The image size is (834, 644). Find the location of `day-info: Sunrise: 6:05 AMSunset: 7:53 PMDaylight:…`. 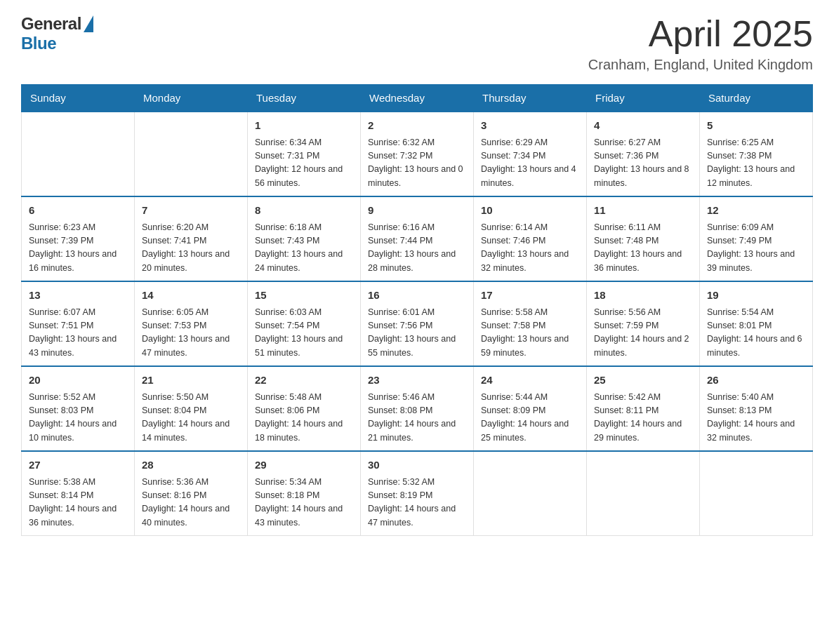

day-info: Sunrise: 6:05 AMSunset: 7:53 PMDaylight:… is located at coordinates (191, 333).